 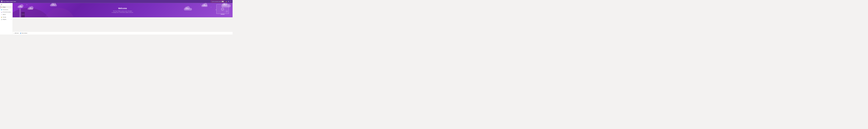 What do you see at coordinates (4, 17) in the screenshot?
I see `sidebar-item-label-security: Security` at bounding box center [4, 17].